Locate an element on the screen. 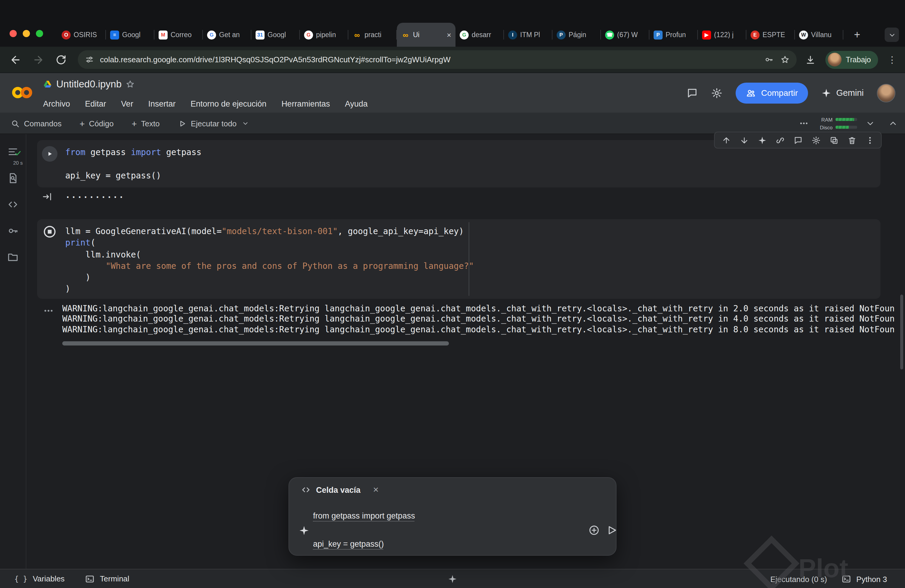 Image resolution: width=905 pixels, height=588 pixels. output-log: WARNING:langchain_google_genai.chat_mode… is located at coordinates (478, 319).